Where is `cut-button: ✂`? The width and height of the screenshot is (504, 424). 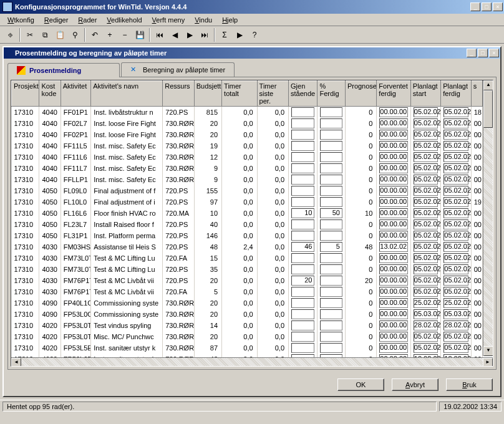
cut-button: ✂ is located at coordinates (30, 35).